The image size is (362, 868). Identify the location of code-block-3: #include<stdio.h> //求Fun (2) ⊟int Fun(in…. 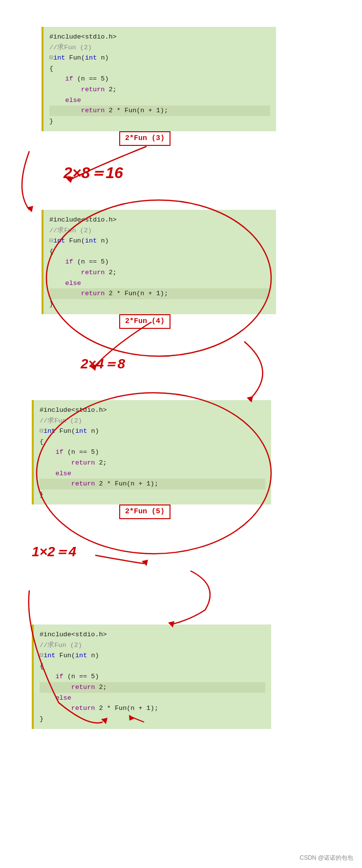
(151, 452).